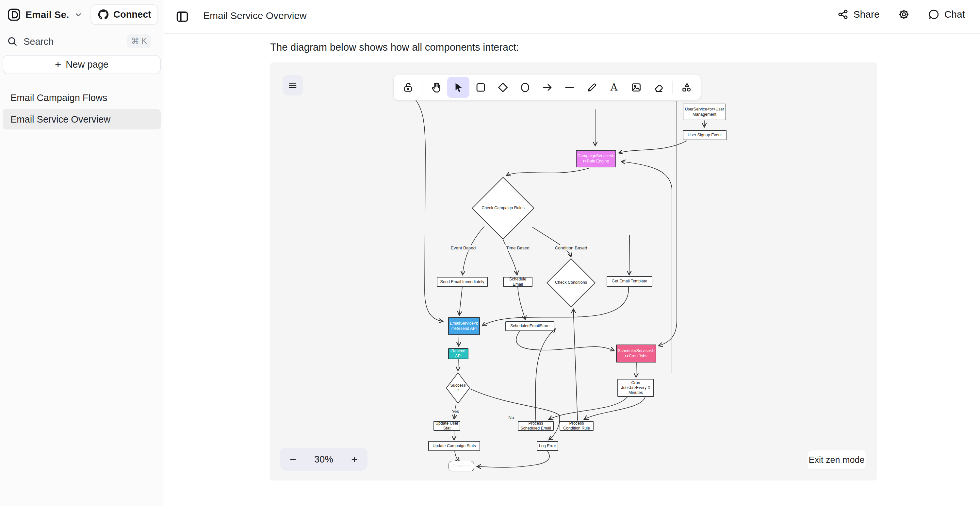  I want to click on flow-node-process-scheduled-email: Process Scheduled Email, so click(536, 426).